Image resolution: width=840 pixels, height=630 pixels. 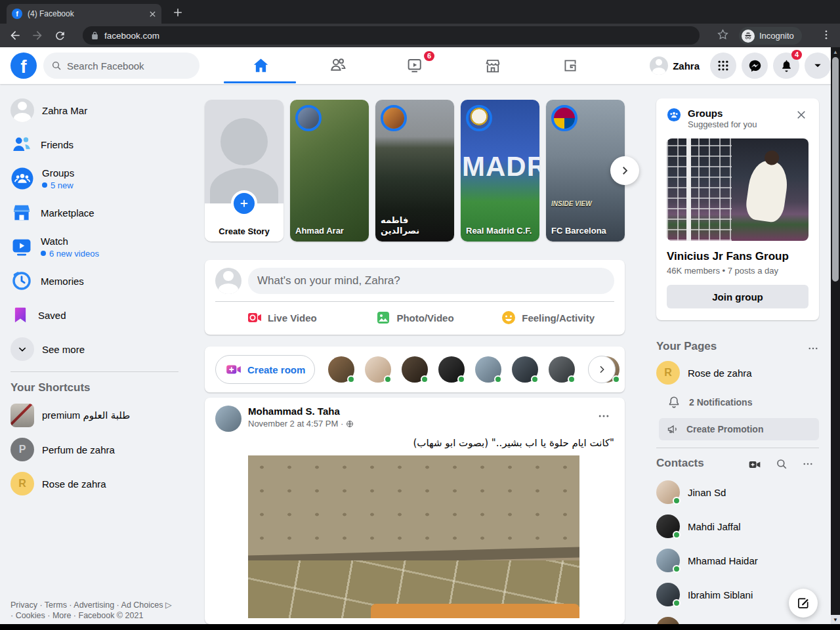 What do you see at coordinates (70, 253) in the screenshot?
I see `sidebar-item-sub: 6 new videos` at bounding box center [70, 253].